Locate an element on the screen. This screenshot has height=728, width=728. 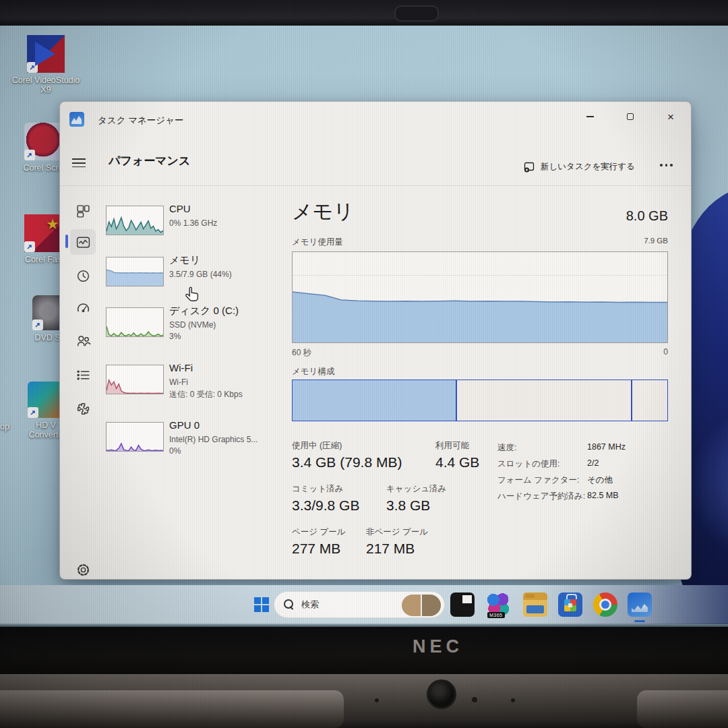
composition-in-use is located at coordinates (375, 400).